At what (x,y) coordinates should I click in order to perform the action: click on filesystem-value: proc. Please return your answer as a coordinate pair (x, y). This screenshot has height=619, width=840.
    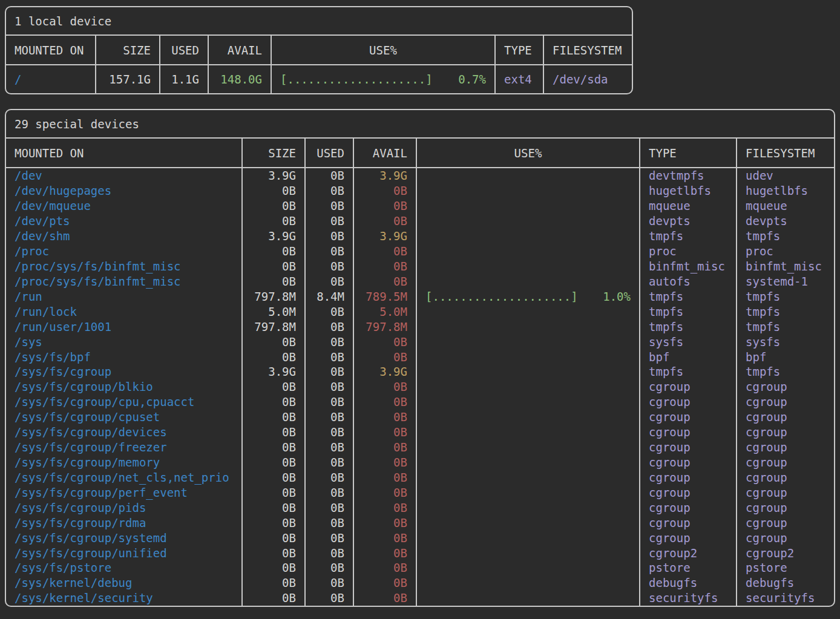
    Looking at the image, I should click on (785, 252).